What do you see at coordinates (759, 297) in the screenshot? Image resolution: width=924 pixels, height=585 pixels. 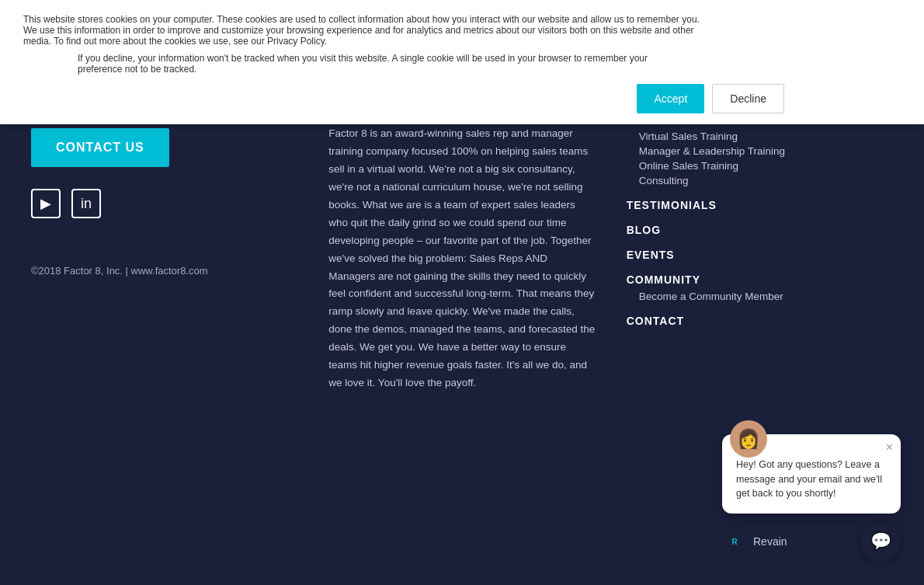 I see `nav-community-sub: Become a Community Member` at bounding box center [759, 297].